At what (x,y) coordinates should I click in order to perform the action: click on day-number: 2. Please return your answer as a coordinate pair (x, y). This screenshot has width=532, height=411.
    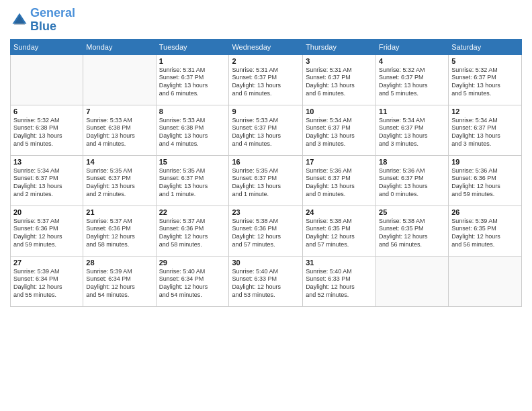
    Looking at the image, I should click on (266, 61).